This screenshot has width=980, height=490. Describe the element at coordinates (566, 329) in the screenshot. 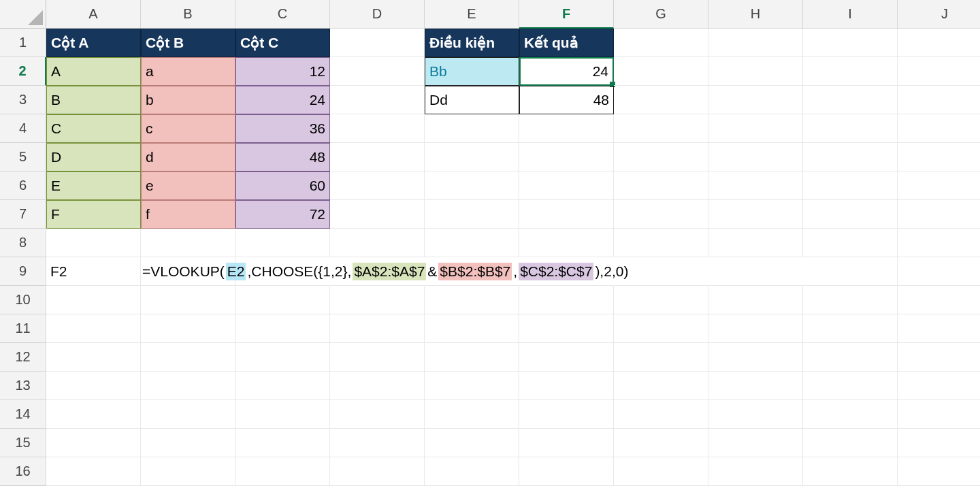

I see `cell-F11` at that location.